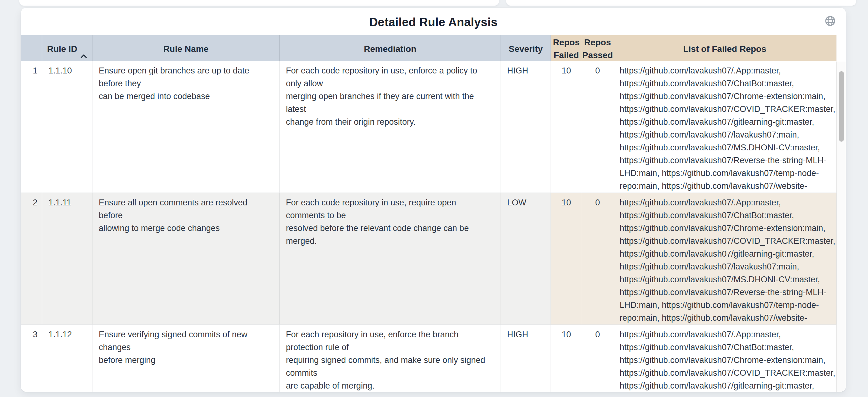  Describe the element at coordinates (841, 226) in the screenshot. I see `table-vertical-scrollbar` at that location.